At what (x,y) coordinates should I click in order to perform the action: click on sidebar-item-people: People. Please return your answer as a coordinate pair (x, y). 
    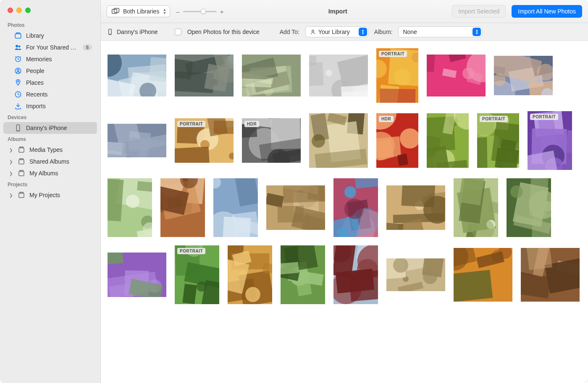
    Looking at the image, I should click on (50, 71).